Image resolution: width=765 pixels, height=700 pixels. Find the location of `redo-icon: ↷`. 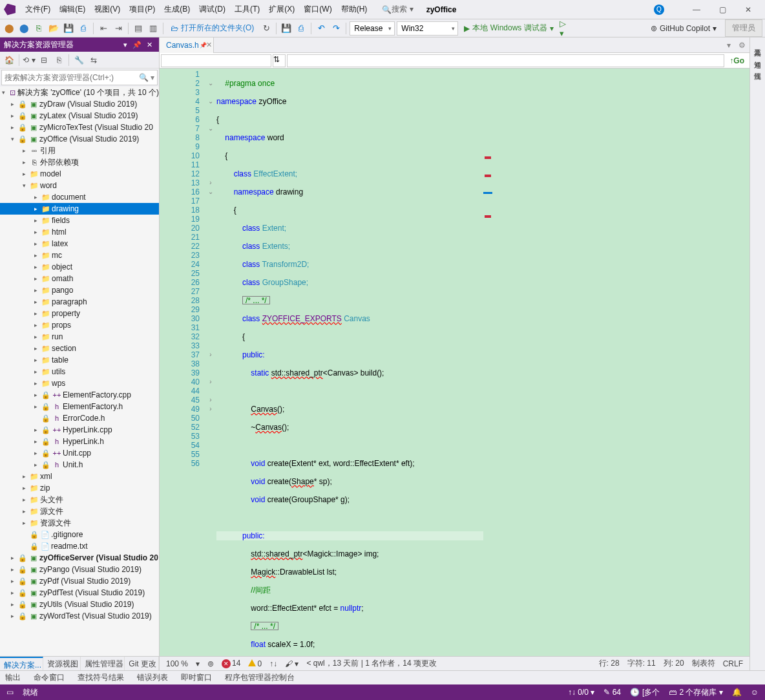

redo-icon: ↷ is located at coordinates (336, 28).